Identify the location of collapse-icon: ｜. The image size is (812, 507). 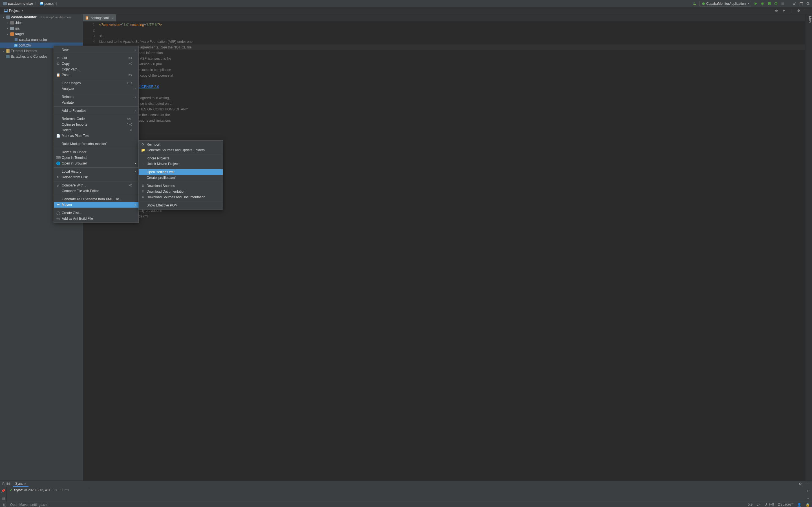
(791, 11).